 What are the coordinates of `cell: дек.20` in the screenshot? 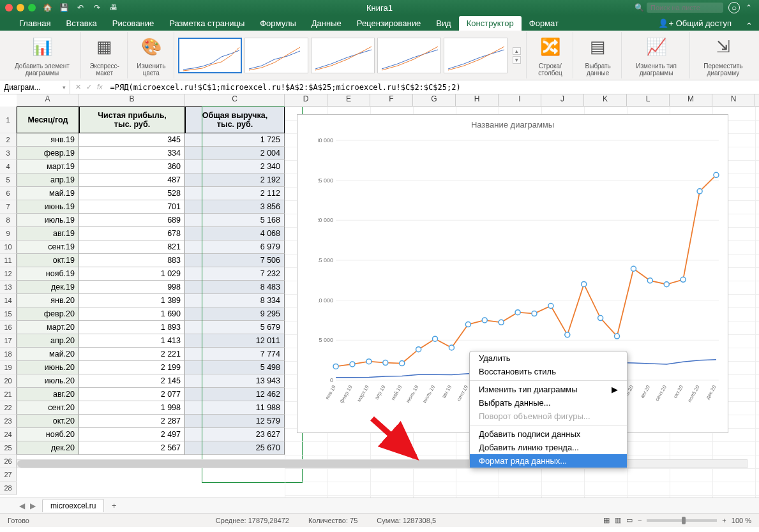 It's located at (48, 448).